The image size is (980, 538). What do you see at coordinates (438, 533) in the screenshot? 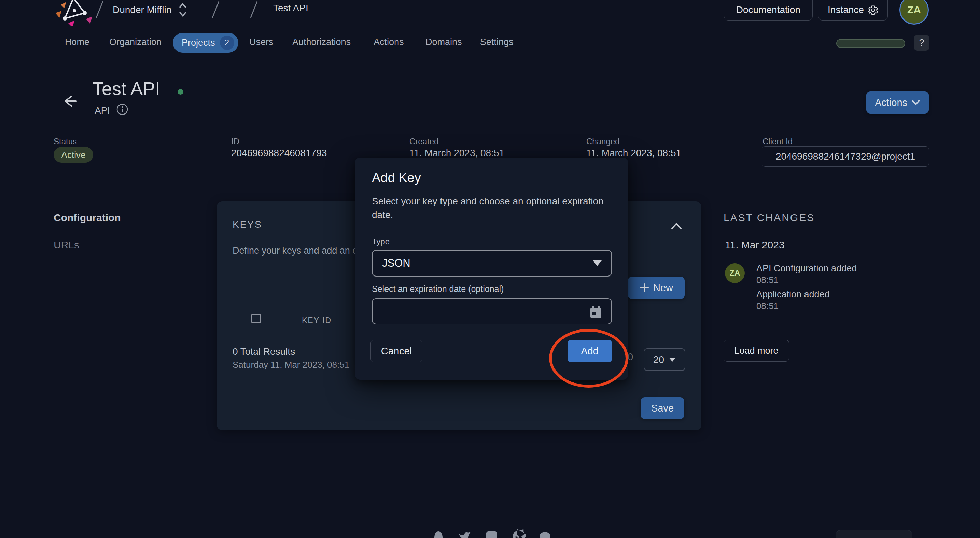
I see `person-icon` at bounding box center [438, 533].